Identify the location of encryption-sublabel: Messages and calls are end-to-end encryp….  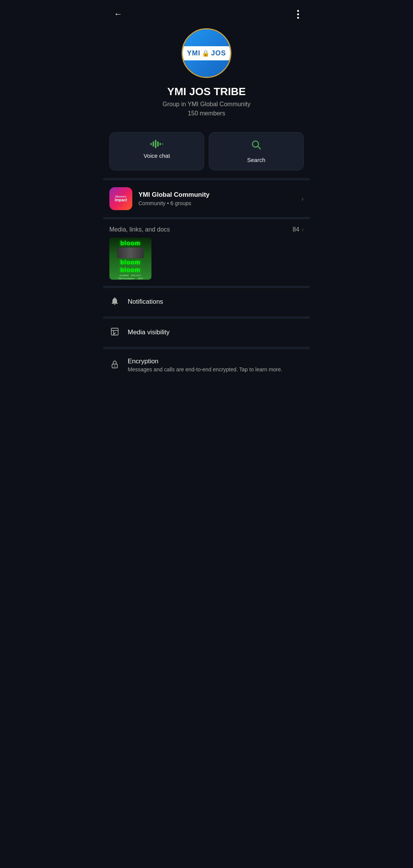
(216, 370).